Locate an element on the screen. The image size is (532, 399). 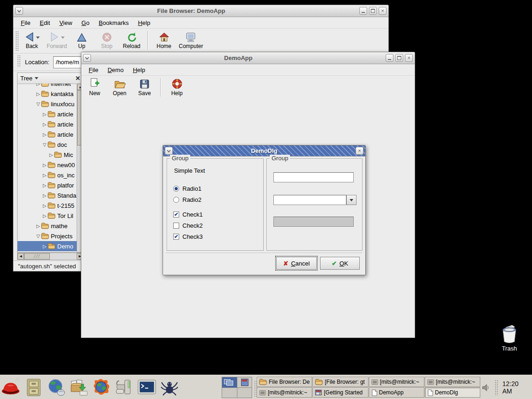
new-button: New is located at coordinates (95, 87).